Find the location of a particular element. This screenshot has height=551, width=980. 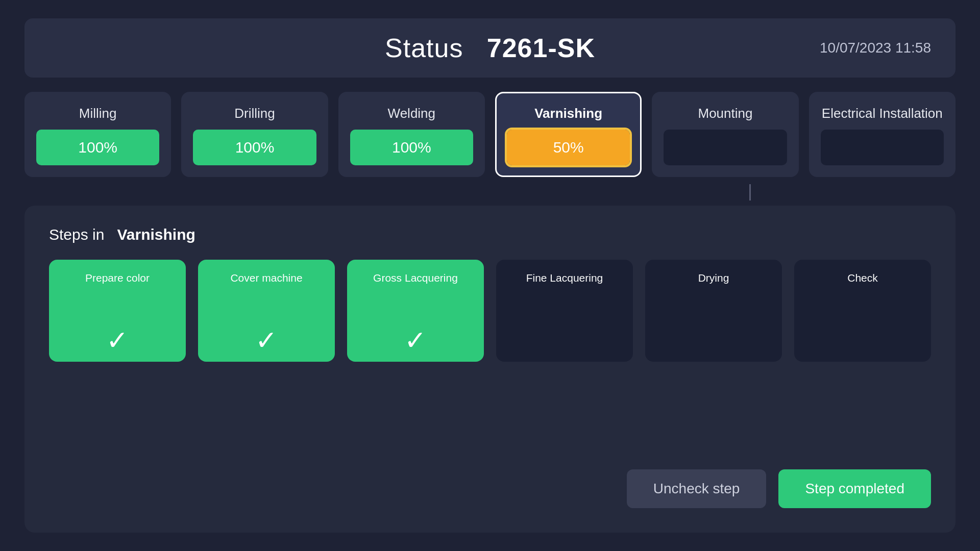

stage-progress-electrical is located at coordinates (882, 147).